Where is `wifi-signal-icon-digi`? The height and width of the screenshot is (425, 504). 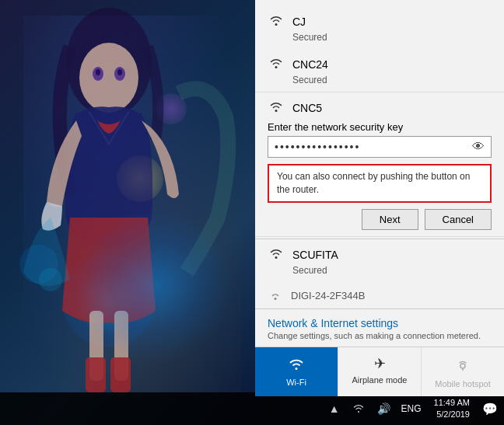
wifi-signal-icon-digi is located at coordinates (275, 295).